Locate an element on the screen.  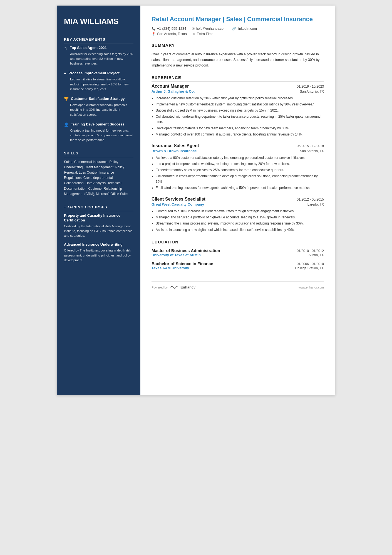
job-bullets: Achieved a 90% customer satisfaction rat… is located at coordinates (238, 173).